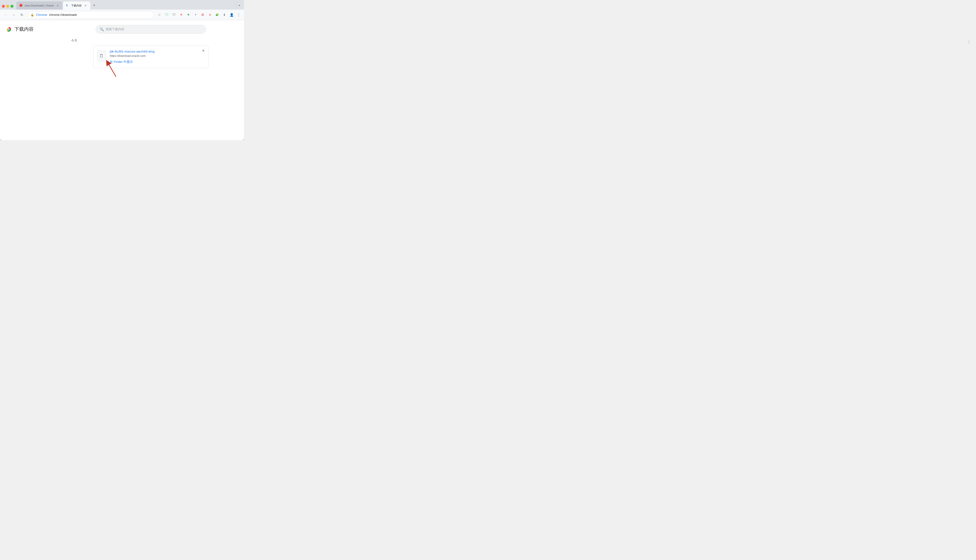 This screenshot has width=976, height=560. Describe the element at coordinates (122, 70) in the screenshot. I see `browser-window: 🔴 Java Downloads | Oracle ✕ ⬇ 下载内容 ✕ + ▾…` at that location.